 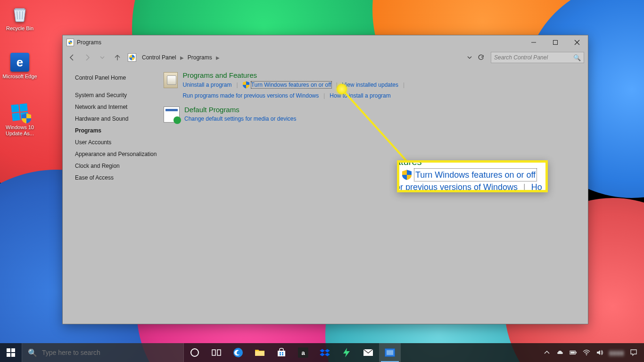 What do you see at coordinates (171, 80) in the screenshot?
I see `programs-features-icon` at bounding box center [171, 80].